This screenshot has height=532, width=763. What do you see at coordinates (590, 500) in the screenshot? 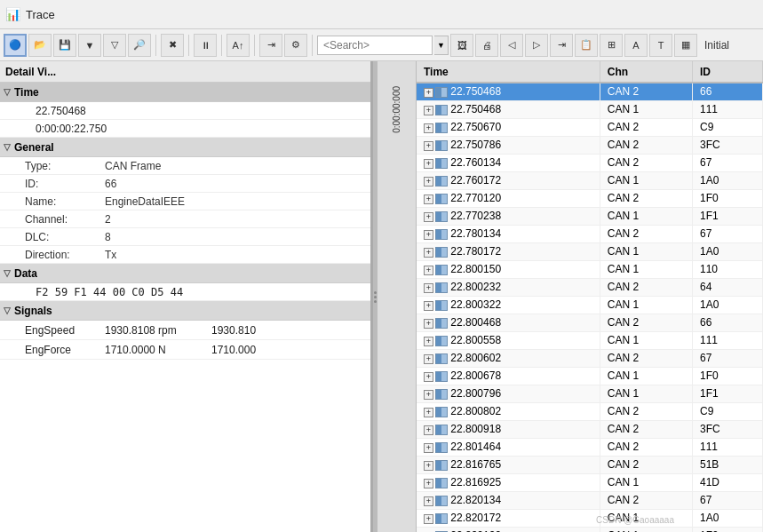
I see `table-row: + 22.820134 CAN 2 67` at bounding box center [590, 500].